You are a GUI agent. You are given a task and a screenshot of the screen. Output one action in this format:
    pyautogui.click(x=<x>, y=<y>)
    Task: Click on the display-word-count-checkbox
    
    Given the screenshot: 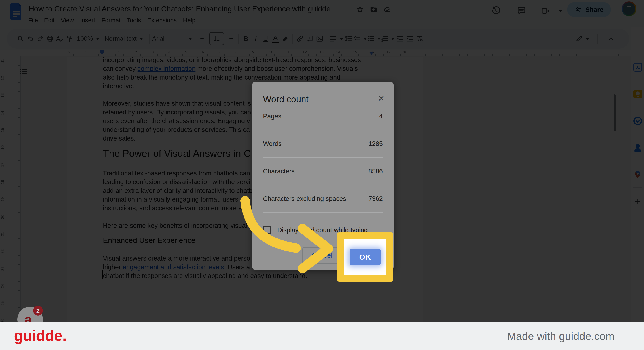 What is the action you would take?
    pyautogui.click(x=267, y=230)
    